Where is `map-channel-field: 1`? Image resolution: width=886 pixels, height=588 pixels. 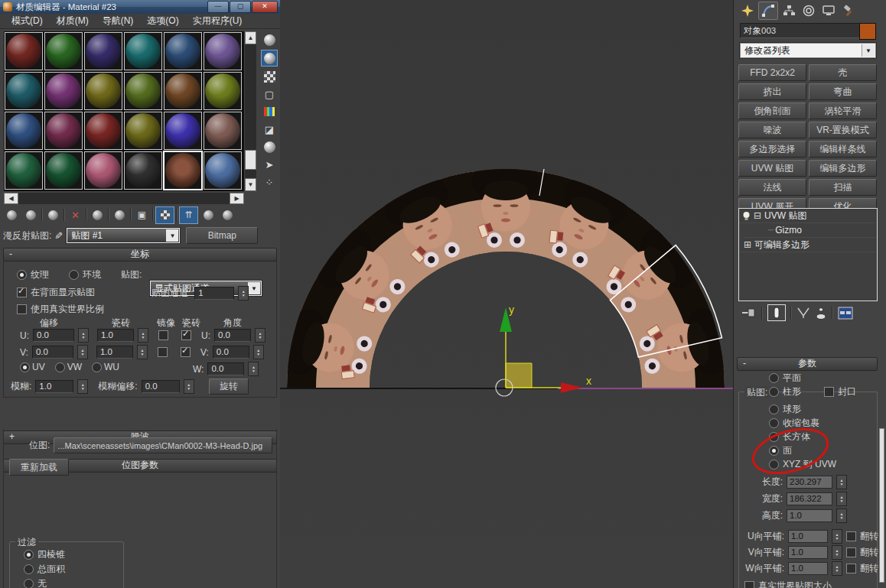
map-channel-field: 1 is located at coordinates (214, 294).